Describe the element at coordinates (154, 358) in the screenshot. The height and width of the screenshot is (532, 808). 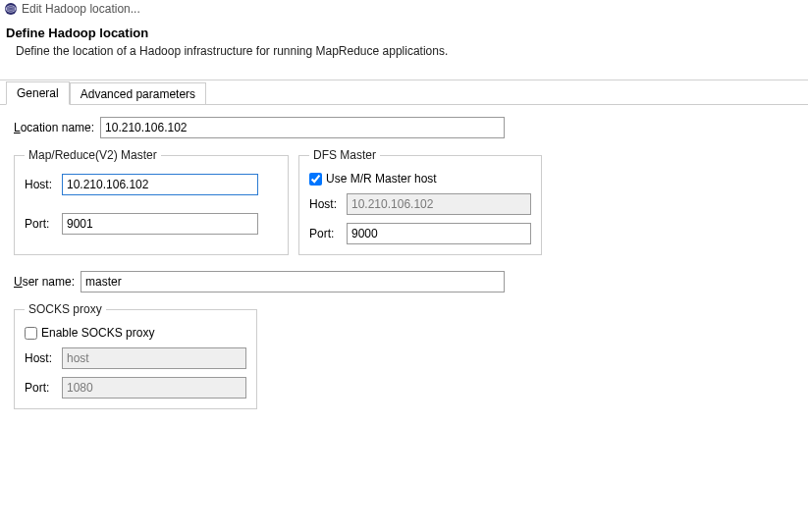
I see `socks-host-input` at that location.